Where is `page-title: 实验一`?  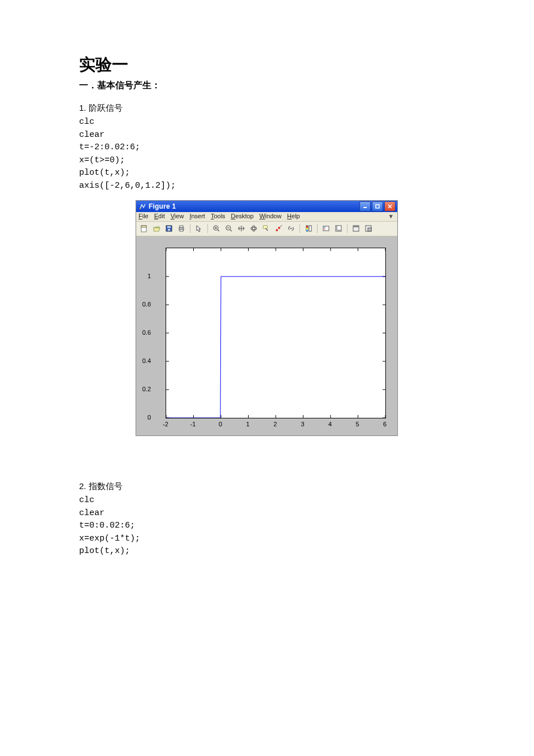 page-title: 实验一 is located at coordinates (267, 65).